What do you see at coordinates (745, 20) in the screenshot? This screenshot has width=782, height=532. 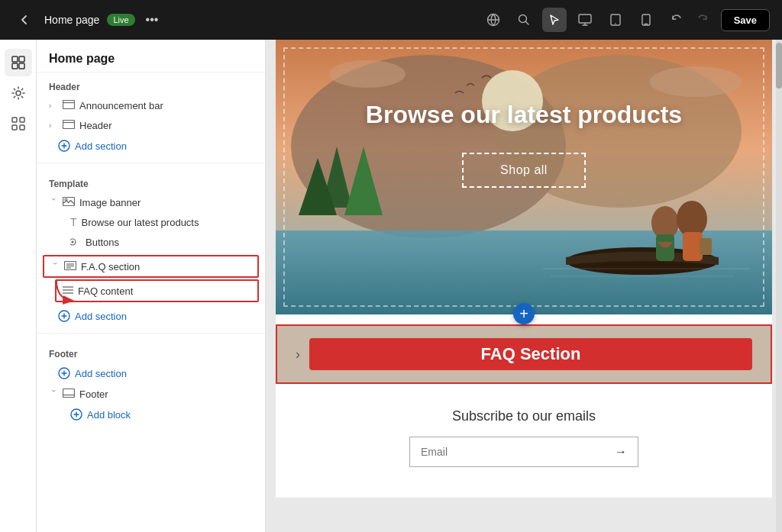 I see `save-button: Save` at bounding box center [745, 20].